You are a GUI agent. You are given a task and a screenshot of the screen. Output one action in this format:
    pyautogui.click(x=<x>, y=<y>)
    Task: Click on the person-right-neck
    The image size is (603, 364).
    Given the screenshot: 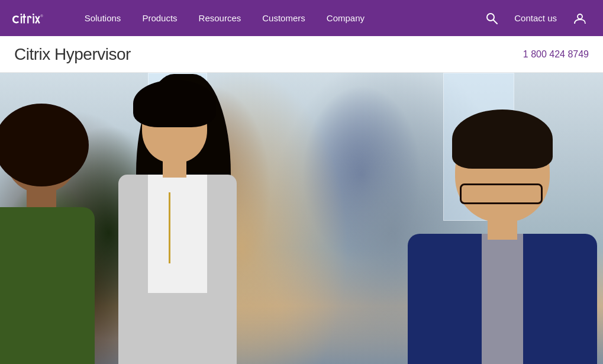 What is the action you would take?
    pyautogui.click(x=502, y=228)
    